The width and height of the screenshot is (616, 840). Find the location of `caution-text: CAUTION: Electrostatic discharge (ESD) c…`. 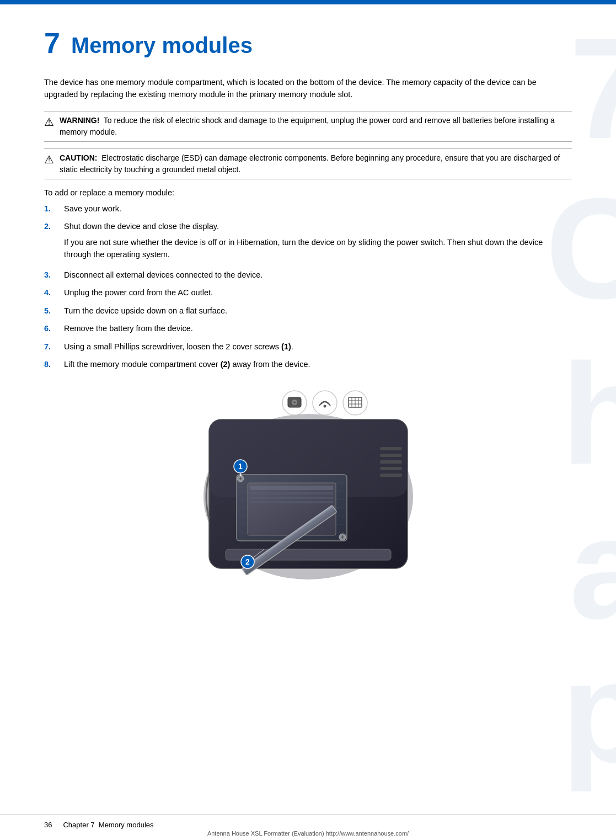

caution-text: CAUTION: Electrostatic discharge (ESD) c… is located at coordinates (315, 164).